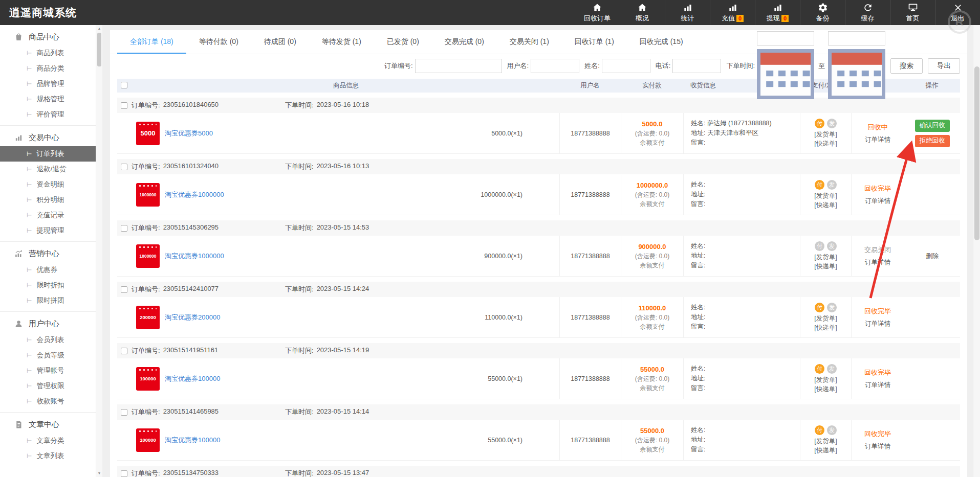 The height and width of the screenshot is (477, 980). Describe the element at coordinates (48, 371) in the screenshot. I see `sidebar-item-管理帐号: ⊢管理帐号` at that location.